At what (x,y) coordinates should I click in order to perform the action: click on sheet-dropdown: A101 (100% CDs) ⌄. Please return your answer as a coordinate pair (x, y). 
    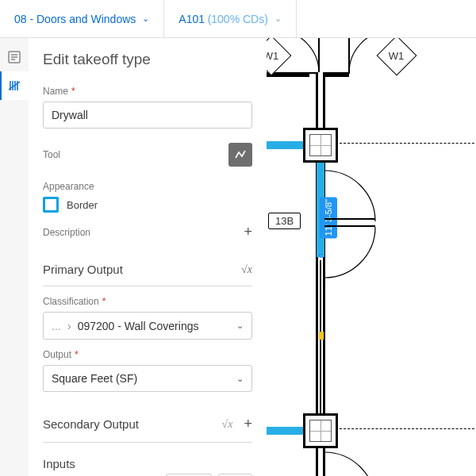
    Looking at the image, I should click on (230, 19).